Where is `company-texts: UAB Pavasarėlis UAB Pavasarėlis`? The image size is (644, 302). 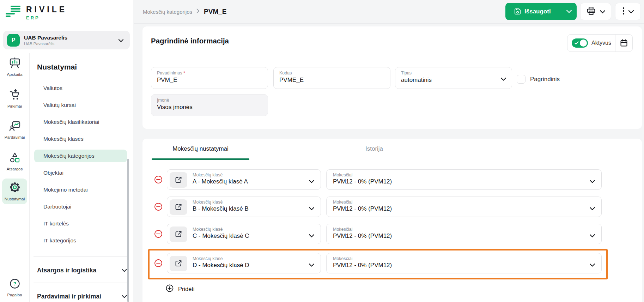
company-texts: UAB Pavasarėlis UAB Pavasarėlis is located at coordinates (71, 40).